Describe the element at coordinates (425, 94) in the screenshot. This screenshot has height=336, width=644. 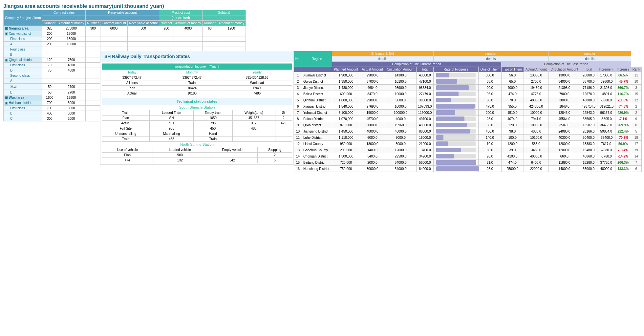
I see `rt-total: 27479.0` at that location.